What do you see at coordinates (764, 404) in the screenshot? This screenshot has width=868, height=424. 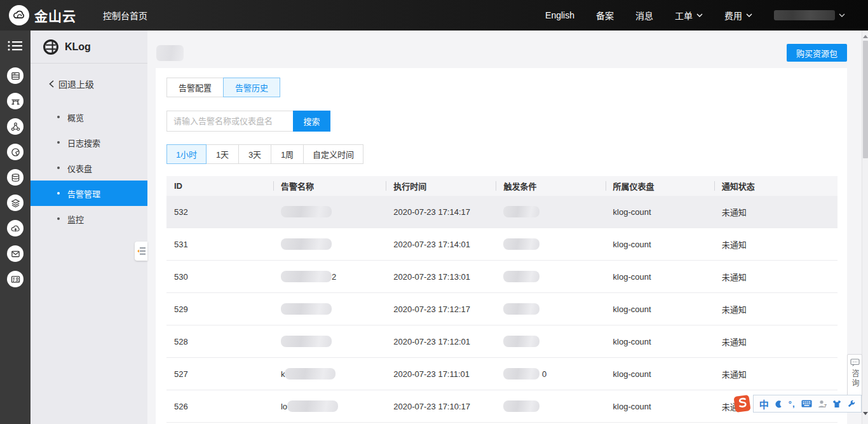 I see `ime-chinese-mode-icon: 中` at bounding box center [764, 404].